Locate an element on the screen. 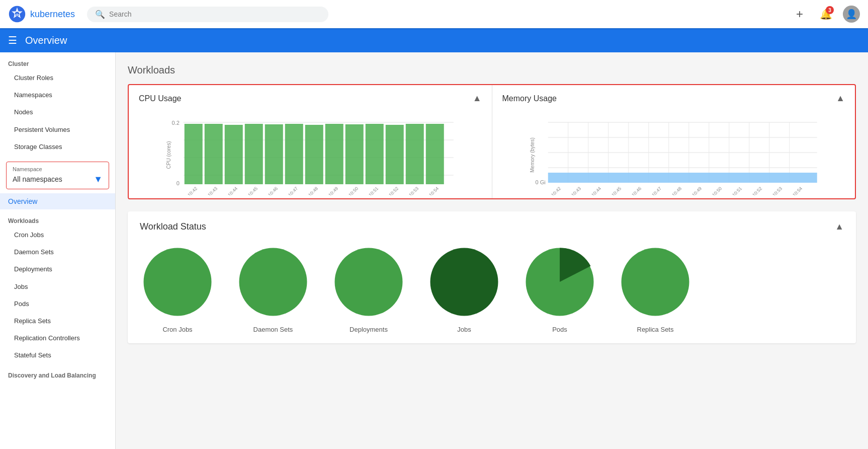 Image resolution: width=868 pixels, height=449 pixels. hamburger-icon: ☰ is located at coordinates (13, 40).